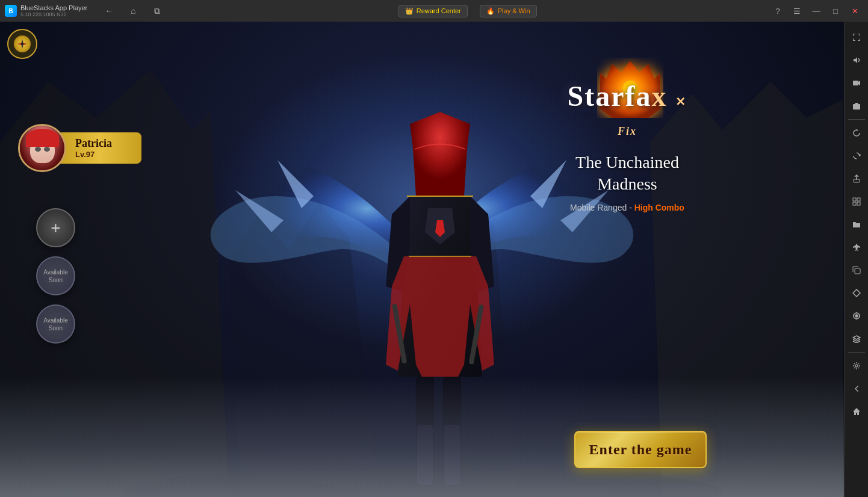 The image size is (868, 497). What do you see at coordinates (434, 11) in the screenshot?
I see `titlebar: B BlueStacks App Player 5.10.220.1005 N3…` at bounding box center [434, 11].